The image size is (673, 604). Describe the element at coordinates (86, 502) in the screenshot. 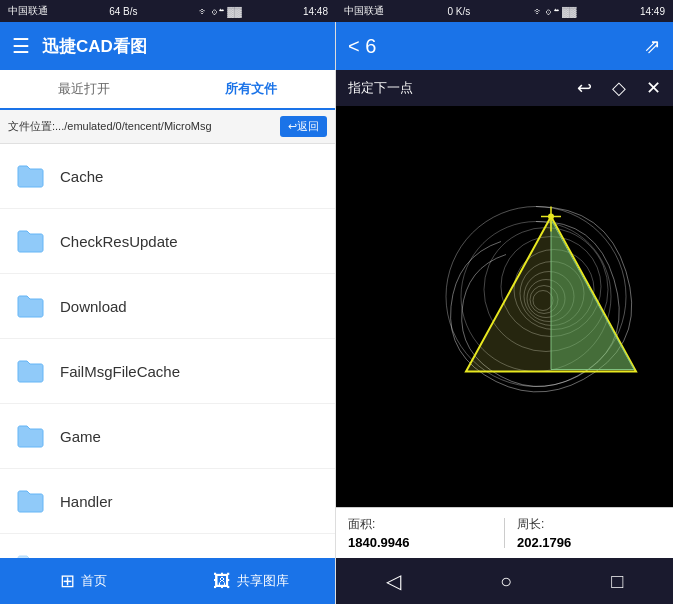

I see `file-name: Handler` at that location.